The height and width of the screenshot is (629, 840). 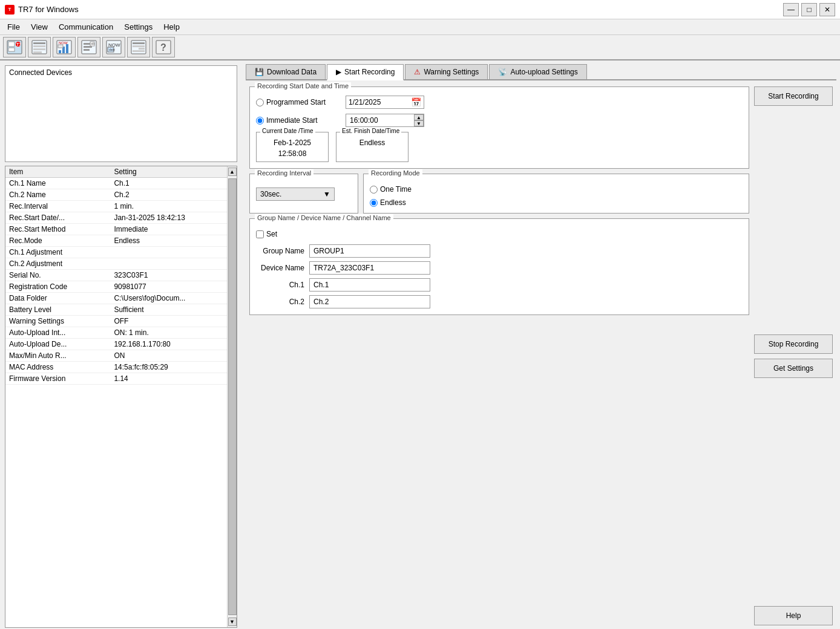 I want to click on time-up: ▲, so click(x=419, y=117).